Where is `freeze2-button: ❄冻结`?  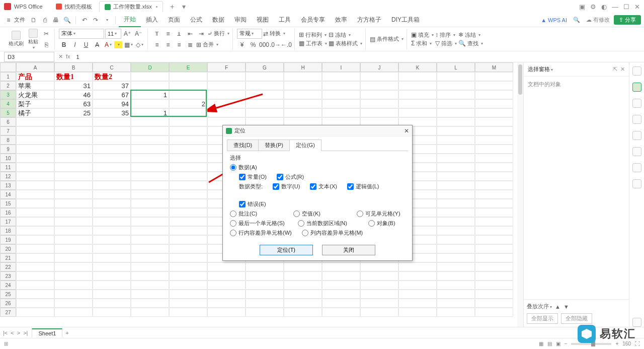
freeze2-button: ❄冻结 is located at coordinates (471, 35).